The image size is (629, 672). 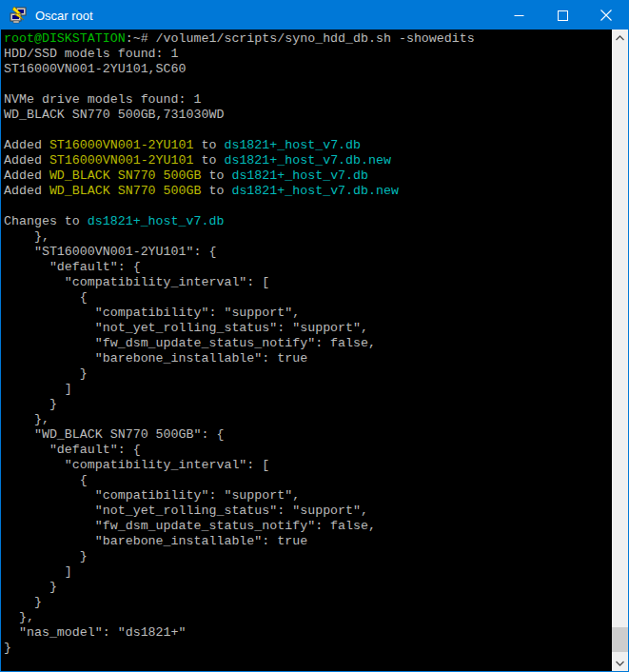 I want to click on terminal-text-segment: "nas_model": "ds1821+", so click(x=95, y=632).